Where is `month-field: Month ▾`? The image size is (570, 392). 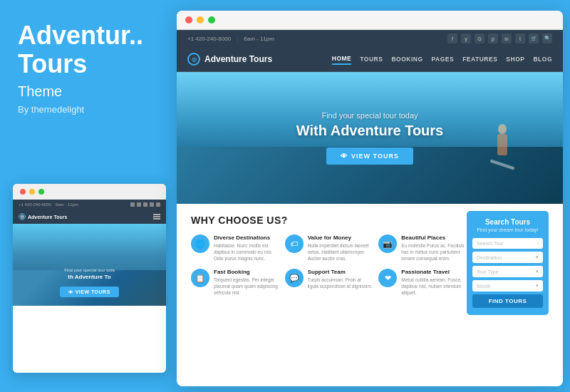
month-field: Month ▾ is located at coordinates (507, 286).